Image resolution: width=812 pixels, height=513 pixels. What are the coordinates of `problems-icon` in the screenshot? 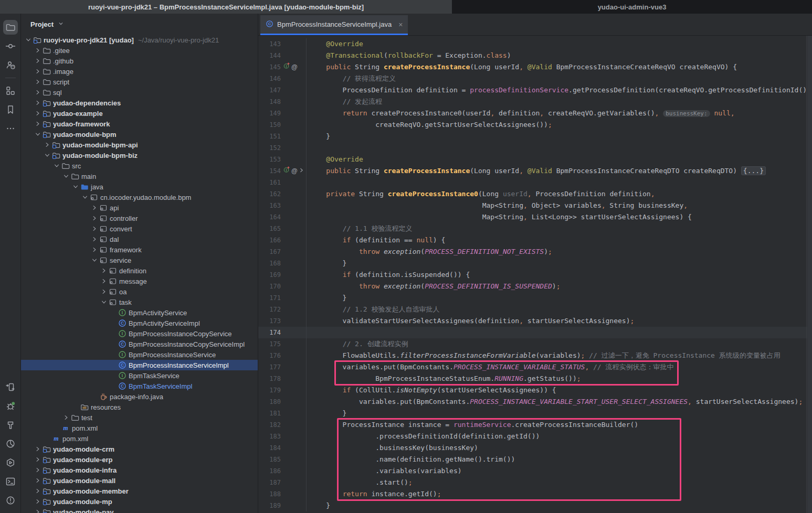 It's located at (10, 500).